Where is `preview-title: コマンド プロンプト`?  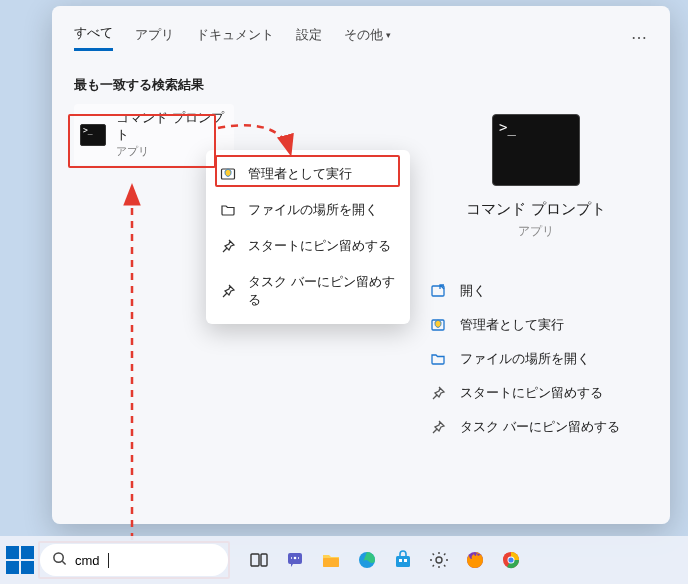
preview-title: コマンド プロンプト is located at coordinates (536, 210).